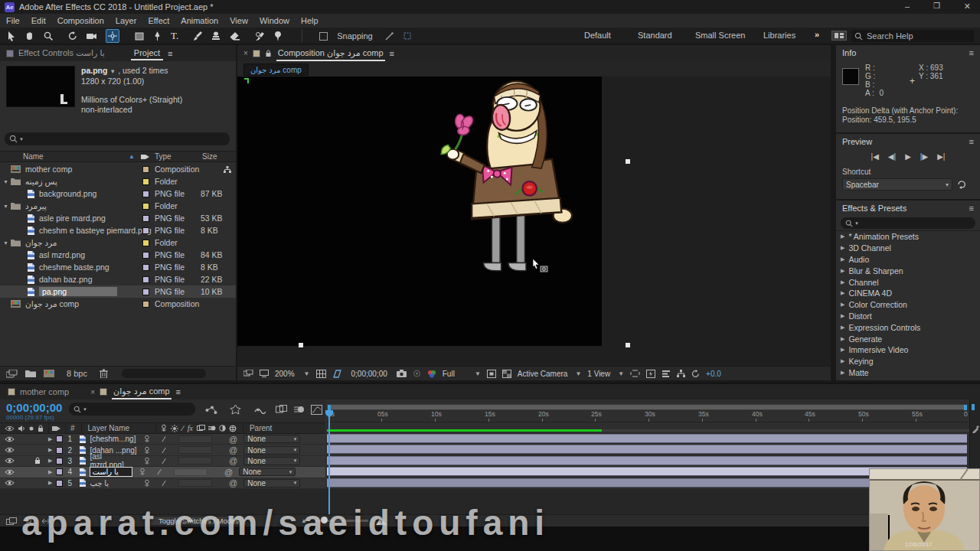 This screenshot has height=551, width=980. Describe the element at coordinates (937, 6) in the screenshot. I see `restore-button: ❐` at that location.